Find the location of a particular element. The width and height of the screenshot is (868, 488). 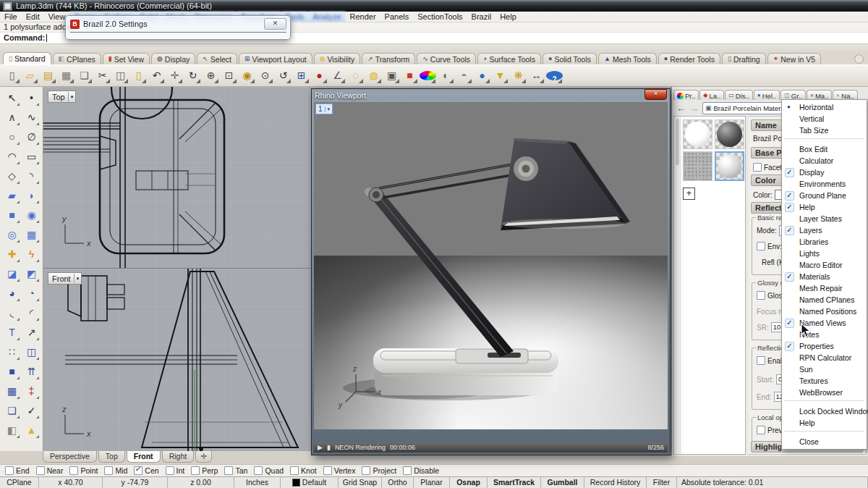

menu-item-rpn-calculator: RPN Calculator is located at coordinates (825, 358).